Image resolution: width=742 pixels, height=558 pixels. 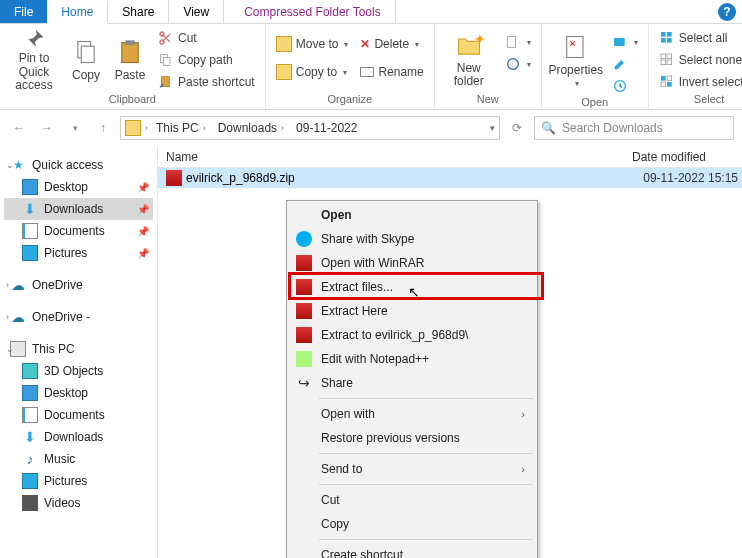 What do you see at coordinates (78, 503) in the screenshot?
I see `nav-videos: Videos` at bounding box center [78, 503].